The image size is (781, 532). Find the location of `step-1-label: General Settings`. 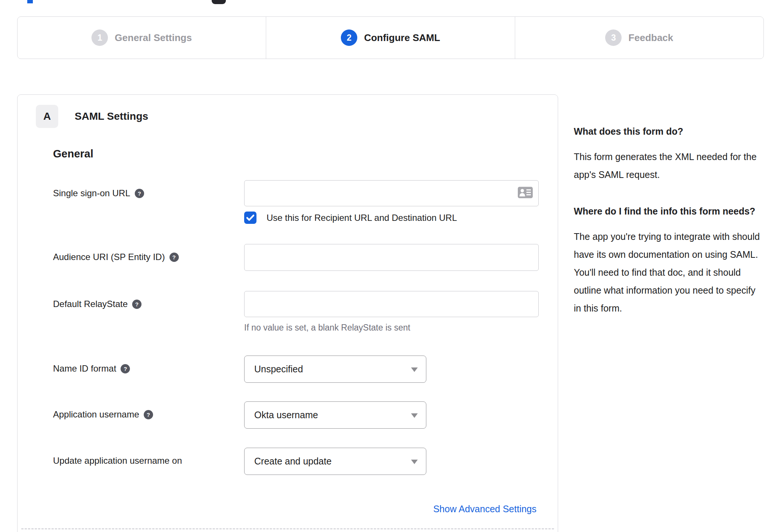

step-1-label: General Settings is located at coordinates (153, 38).